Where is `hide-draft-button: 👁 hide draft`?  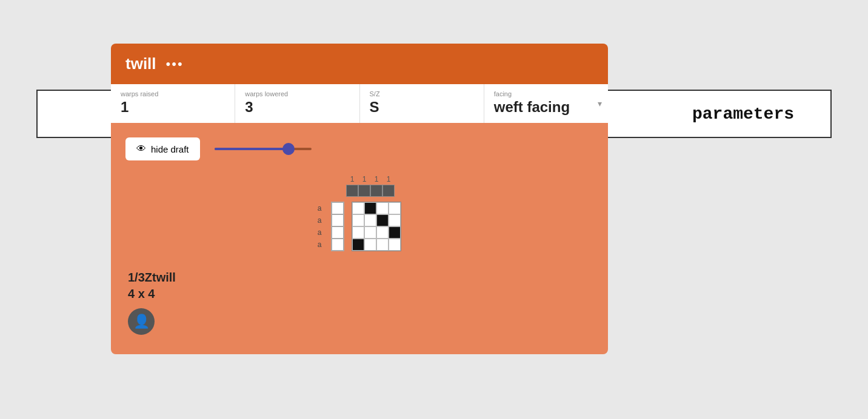
hide-draft-button: 👁 hide draft is located at coordinates (162, 149).